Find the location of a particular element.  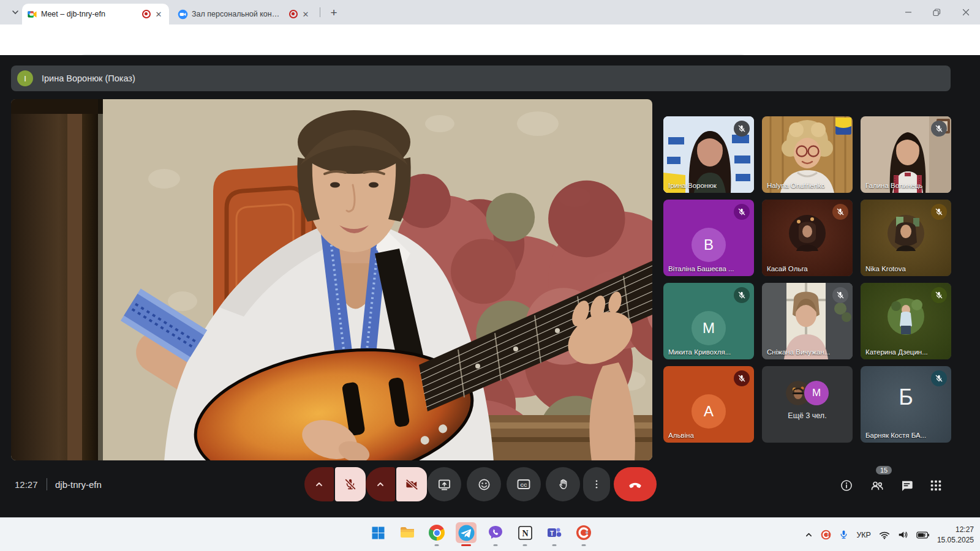

camera-options-button is located at coordinates (380, 484).